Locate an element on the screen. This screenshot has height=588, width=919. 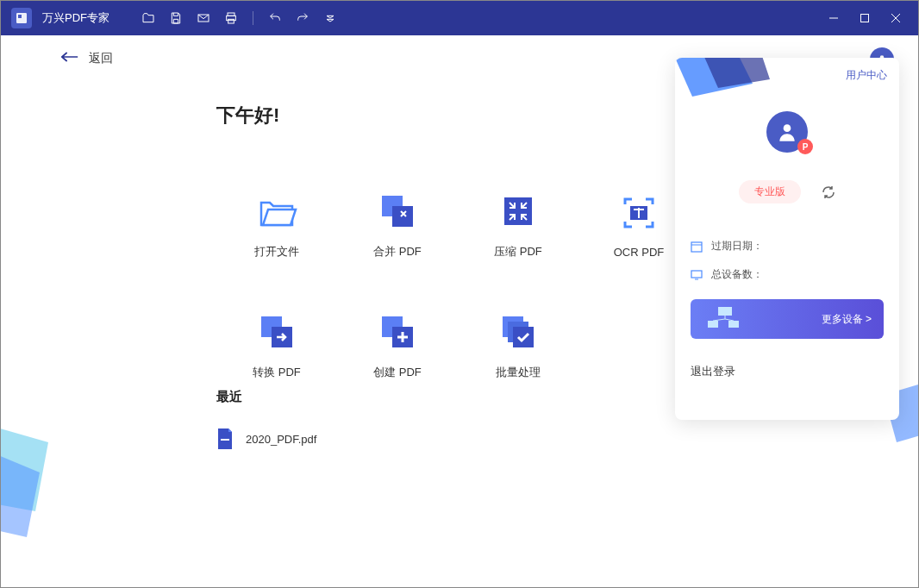
print-button is located at coordinates (231, 18).